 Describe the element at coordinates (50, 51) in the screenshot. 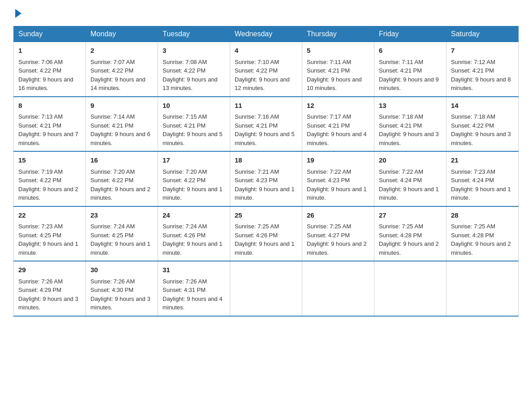

I see `day-number: 1` at that location.